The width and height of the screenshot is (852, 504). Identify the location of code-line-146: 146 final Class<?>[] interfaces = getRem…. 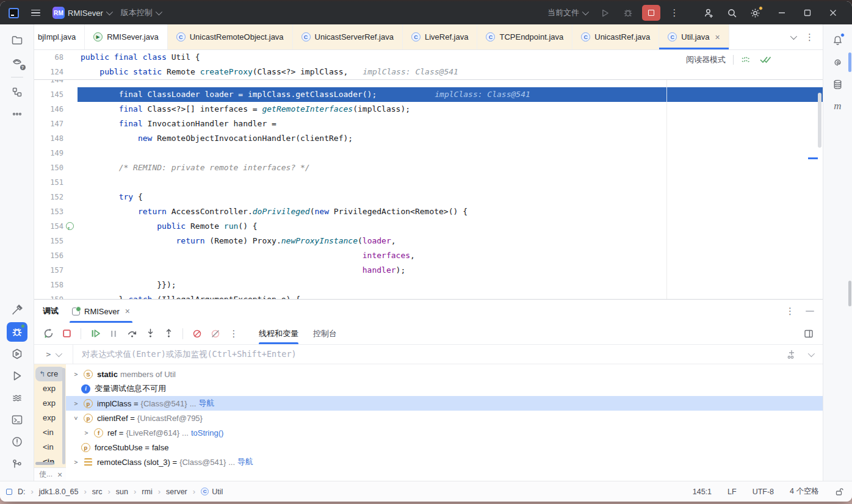
(428, 109).